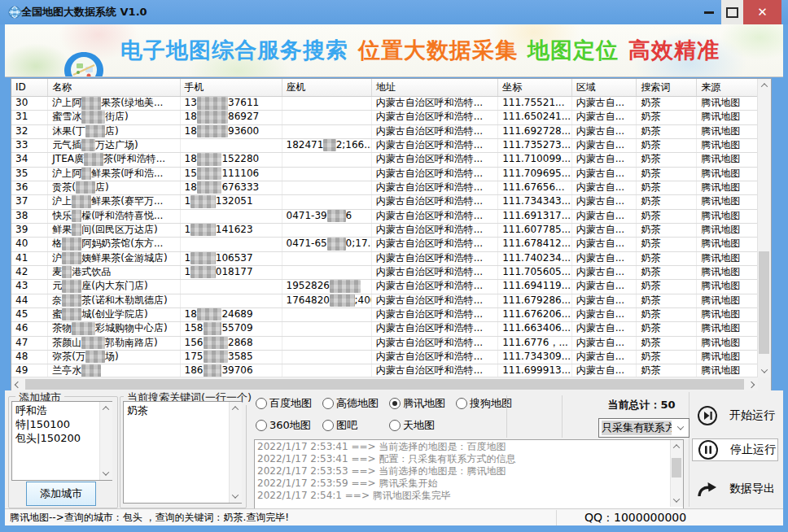 The height and width of the screenshot is (532, 788). Describe the element at coordinates (384, 216) in the screenshot. I see `table-row: 38快乐柠檬(呼和浩特喜悦...0471-391586内蒙古自治区呼和浩特...…` at that location.